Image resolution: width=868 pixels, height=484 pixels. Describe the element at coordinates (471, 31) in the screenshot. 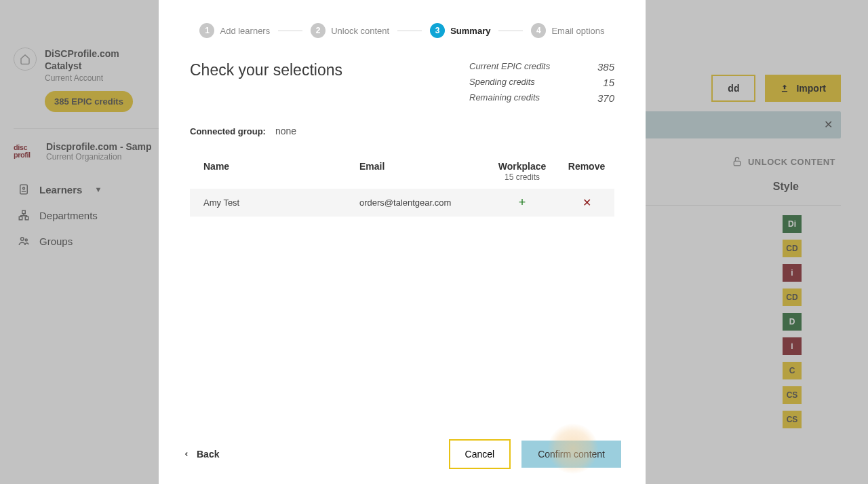

I see `step-label: Summary` at that location.